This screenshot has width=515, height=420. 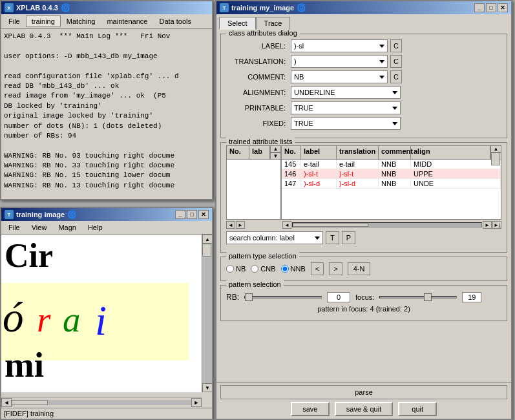 What do you see at coordinates (392, 174) in the screenshot?
I see `table-row: 146 )-sl-t )-sl-t NNB UPPE` at bounding box center [392, 174].